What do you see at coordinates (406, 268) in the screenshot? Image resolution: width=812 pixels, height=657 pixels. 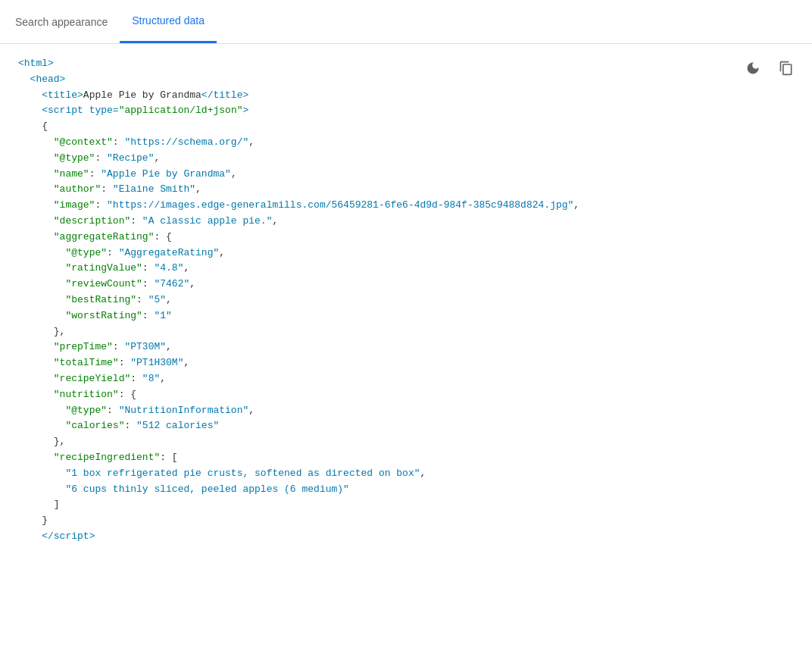 I see `code-line: "ratingValue": "4.8",` at bounding box center [406, 268].